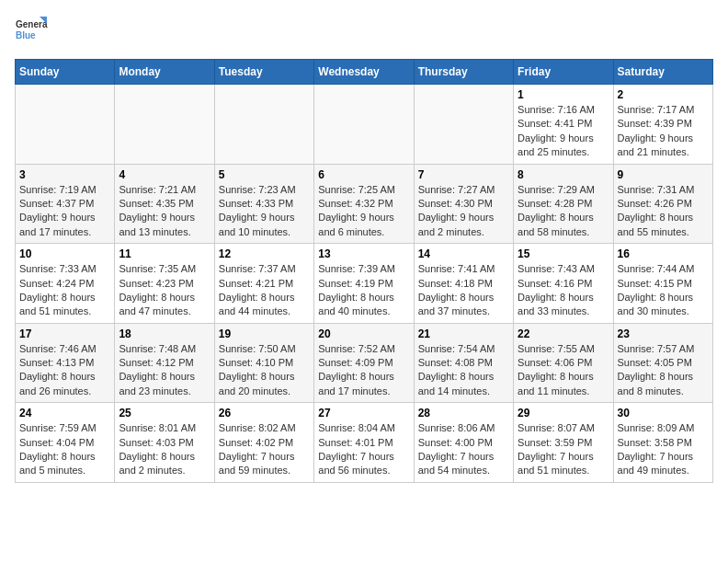  I want to click on weekday-header: Thursday, so click(463, 72).